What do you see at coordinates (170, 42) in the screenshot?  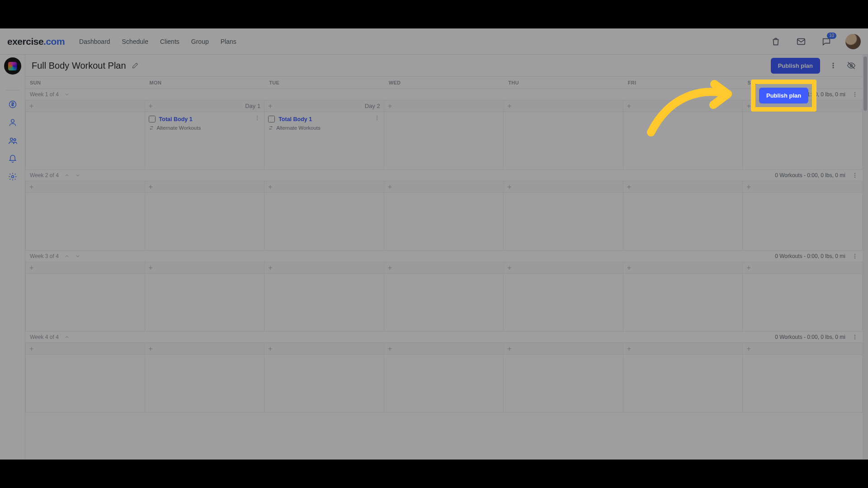 I see `nav-clients: Clients` at bounding box center [170, 42].